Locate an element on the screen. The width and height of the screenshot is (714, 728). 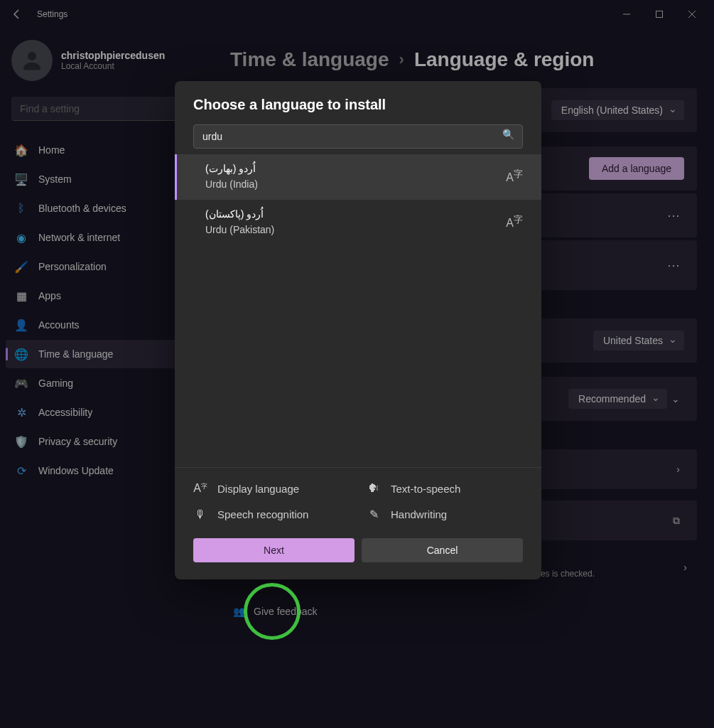
sidebar-item-label: Bluetooth & devices is located at coordinates (82, 208).